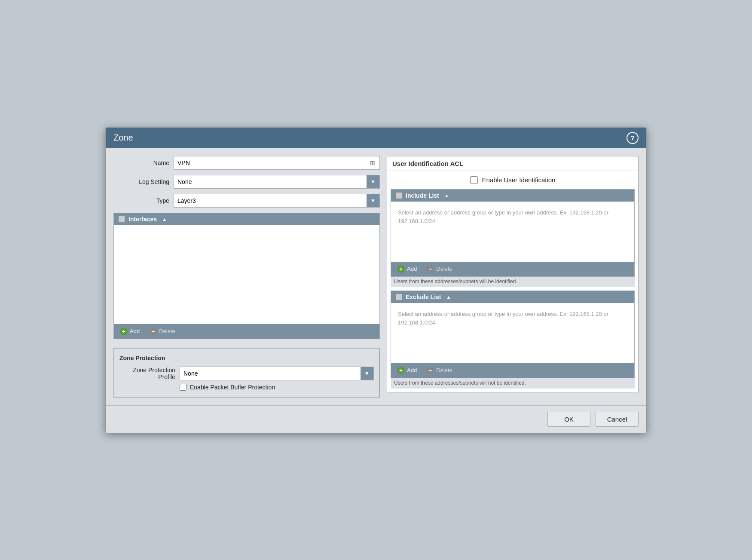  Describe the element at coordinates (277, 182) in the screenshot. I see `log-setting-select-wrapper: None ▼` at that location.